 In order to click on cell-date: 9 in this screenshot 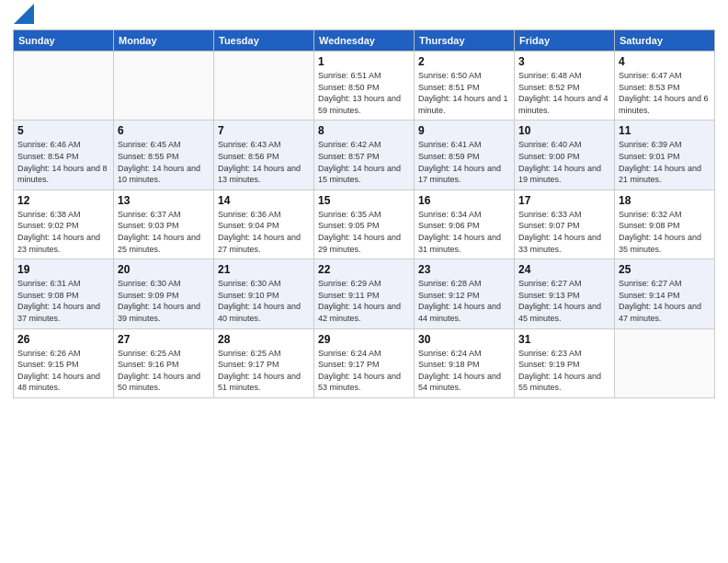, I will do `click(464, 131)`.